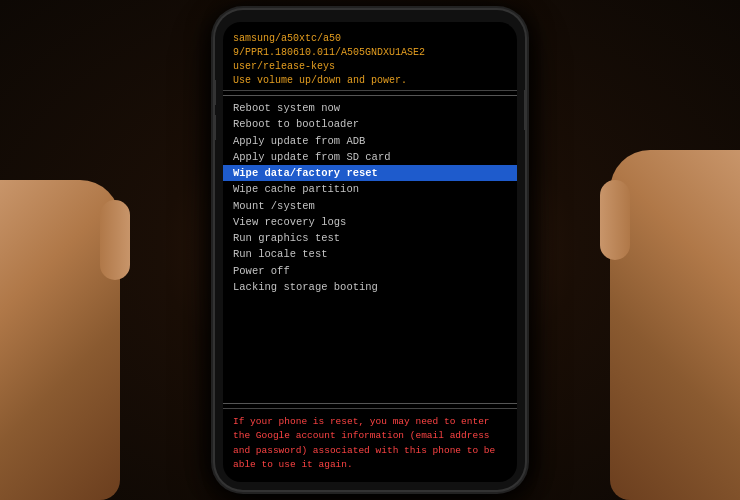 This screenshot has width=740, height=500. Describe the element at coordinates (370, 108) in the screenshot. I see `menu-item-reboot-system: Reboot system now` at that location.